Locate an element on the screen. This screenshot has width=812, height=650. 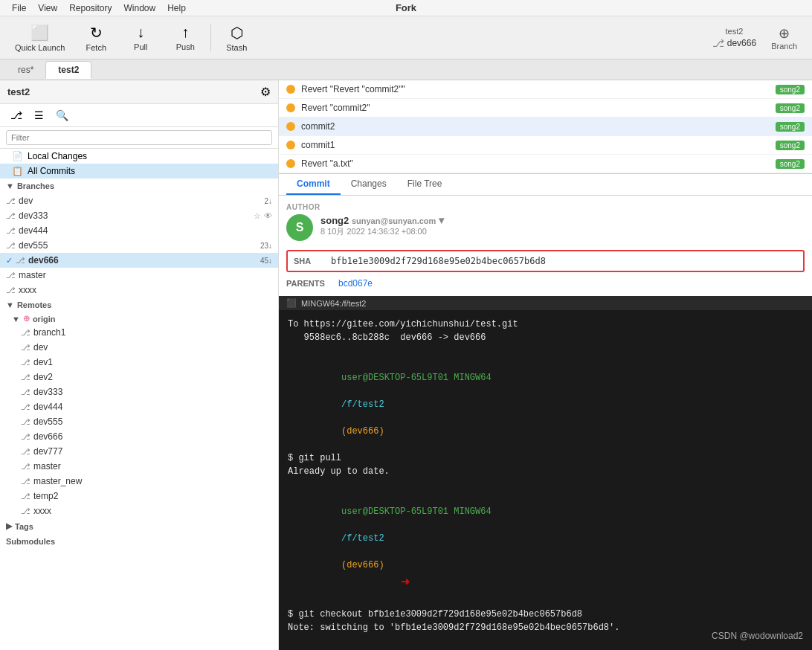
toolbar-separator is located at coordinates (211, 38).